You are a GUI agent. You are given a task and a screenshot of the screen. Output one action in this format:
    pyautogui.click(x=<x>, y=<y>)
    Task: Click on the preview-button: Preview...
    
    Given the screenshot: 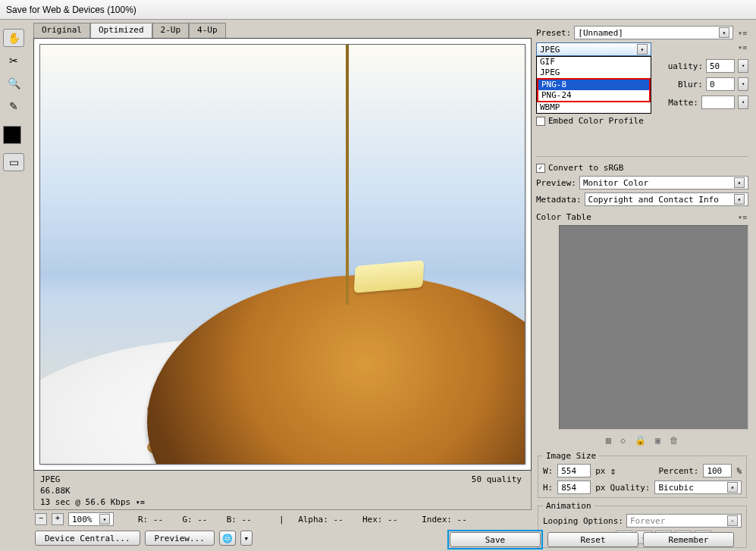 What is the action you would take?
    pyautogui.click(x=180, y=538)
    